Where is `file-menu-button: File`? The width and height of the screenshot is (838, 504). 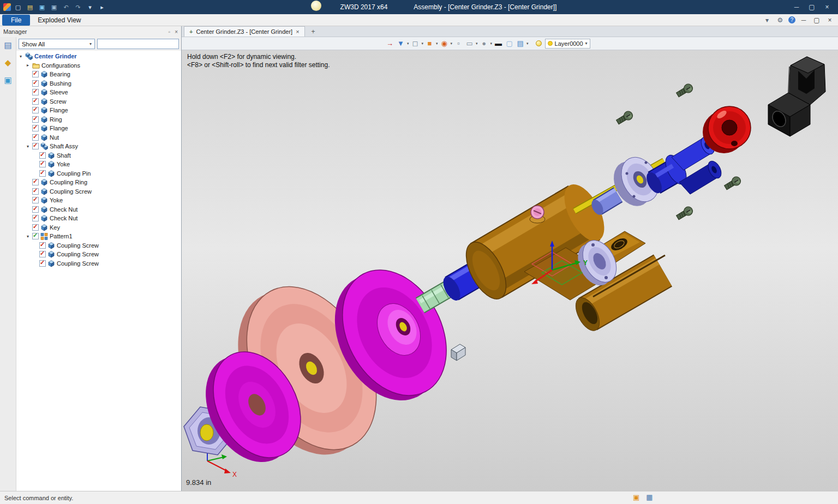
file-menu-button: File is located at coordinates (16, 20).